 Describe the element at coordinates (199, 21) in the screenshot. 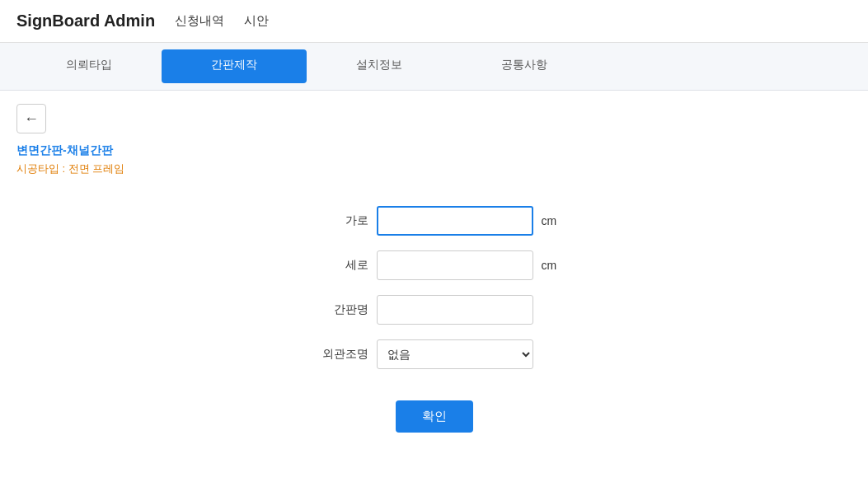

I see `nav-item-request: 신청내역` at that location.